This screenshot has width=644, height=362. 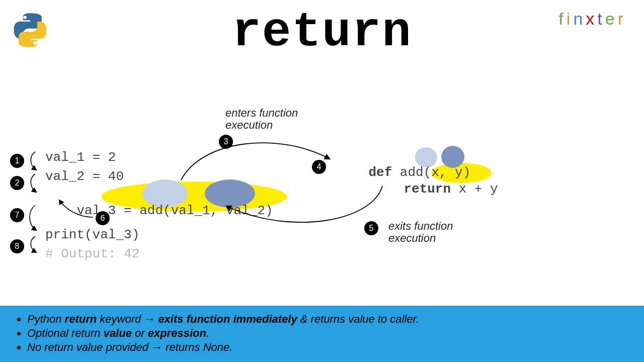 What do you see at coordinates (30, 30) in the screenshot?
I see `python-icon` at bounding box center [30, 30].